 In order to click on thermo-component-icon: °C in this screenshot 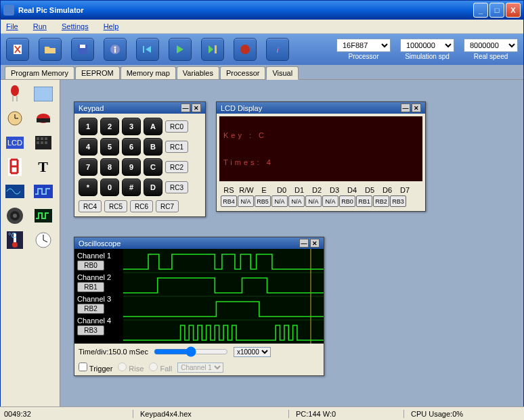, I will do `click(15, 240)`.